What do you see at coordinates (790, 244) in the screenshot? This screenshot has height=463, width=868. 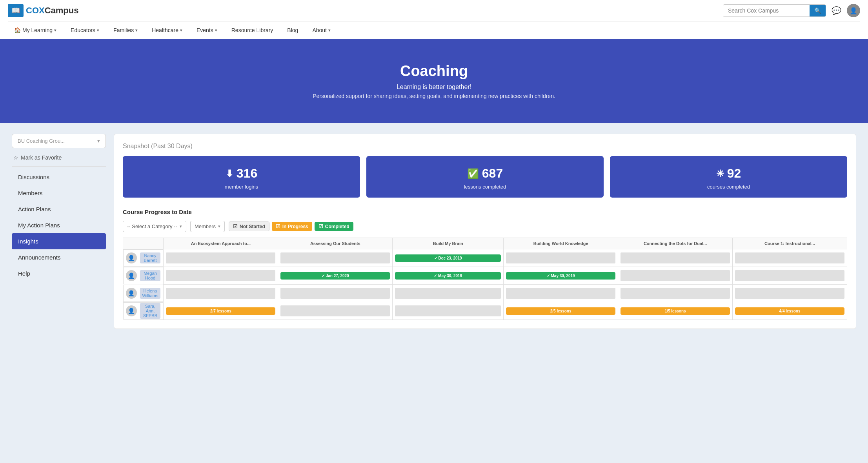 I see `col-header-5: Course 1: Instructional...` at bounding box center [790, 244].